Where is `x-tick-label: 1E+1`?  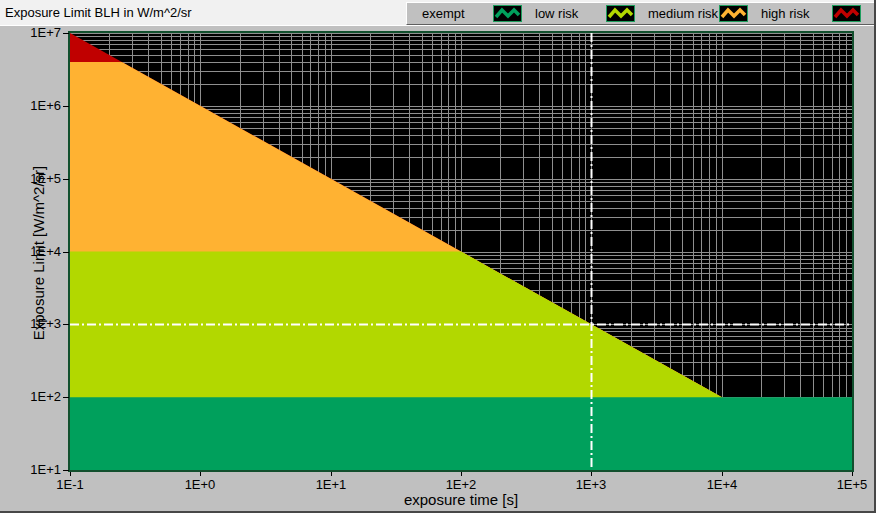
x-tick-label: 1E+1 is located at coordinates (331, 484).